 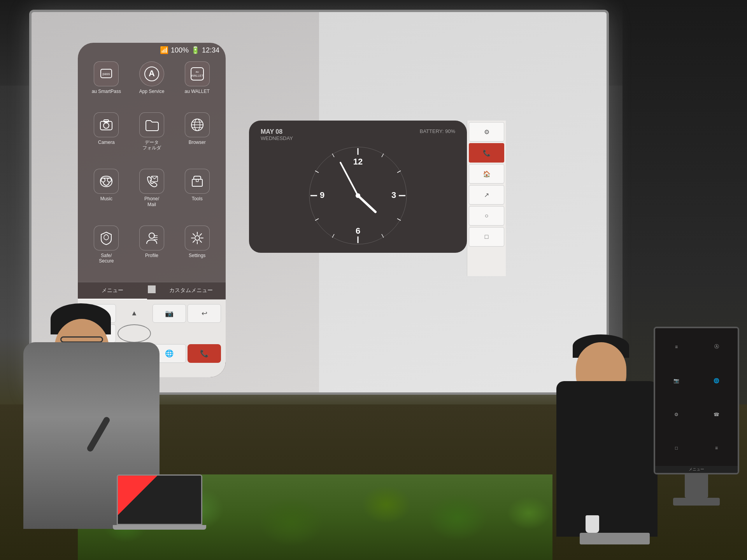 What do you see at coordinates (197, 256) in the screenshot?
I see `settings-label: Settings` at bounding box center [197, 256].